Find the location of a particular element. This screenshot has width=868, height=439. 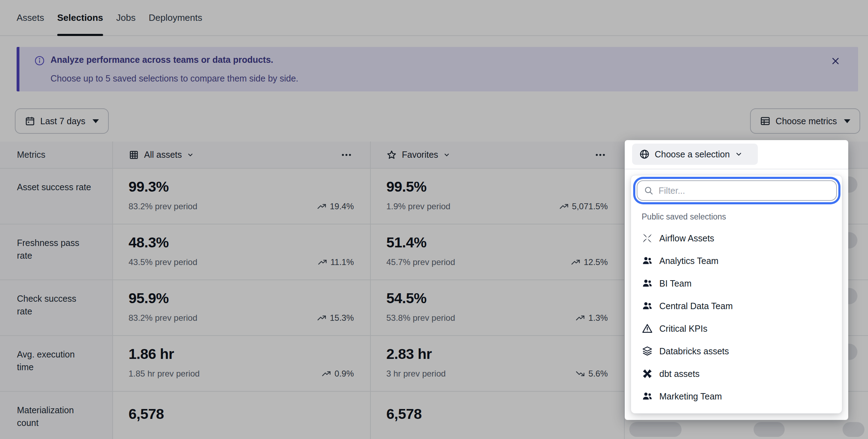

search-icon is located at coordinates (649, 191).